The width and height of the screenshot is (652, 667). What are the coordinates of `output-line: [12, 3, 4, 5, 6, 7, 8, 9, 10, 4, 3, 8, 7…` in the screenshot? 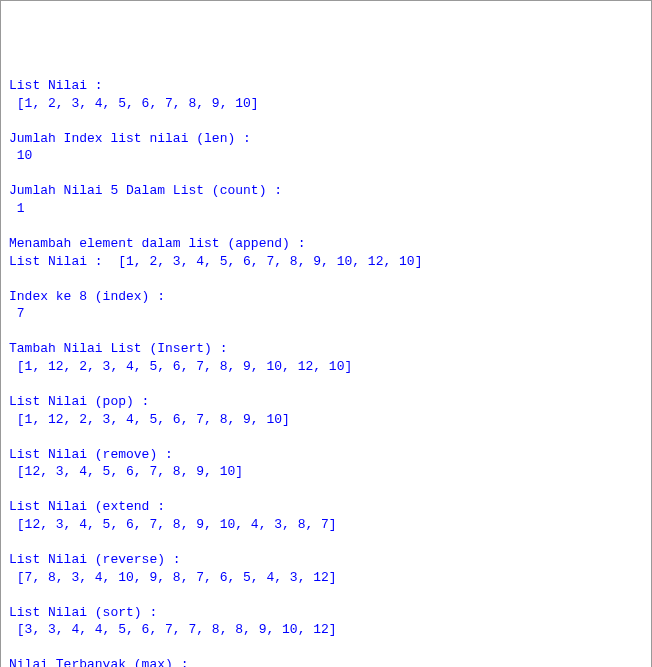 It's located at (173, 524).